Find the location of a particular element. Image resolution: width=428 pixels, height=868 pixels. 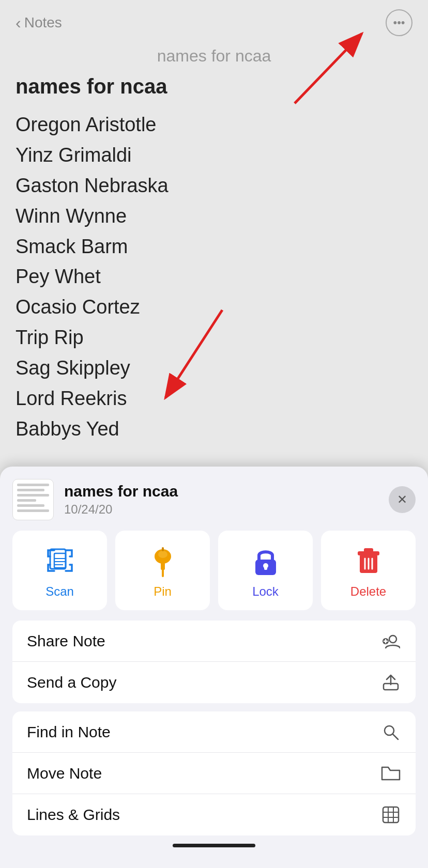

more-icon: ••• is located at coordinates (399, 23).